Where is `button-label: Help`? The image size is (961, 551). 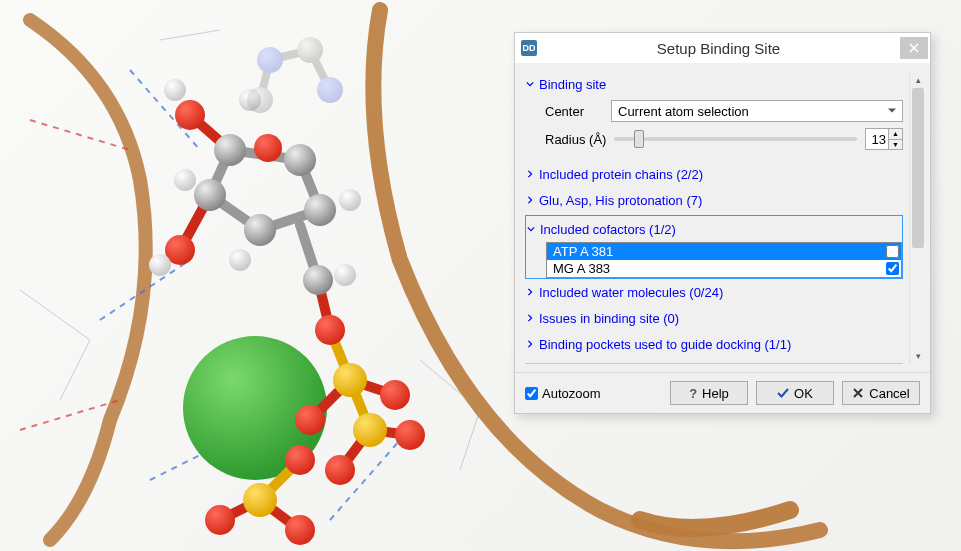 button-label: Help is located at coordinates (716, 394).